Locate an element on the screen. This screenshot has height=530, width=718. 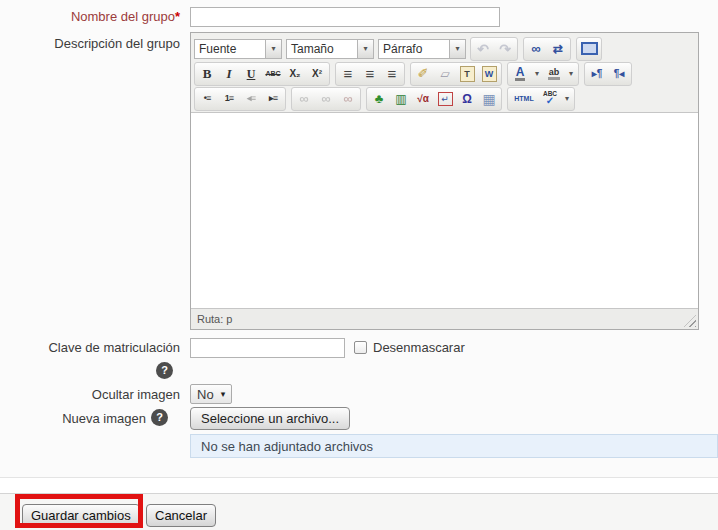
redo-icon: ↷ is located at coordinates (505, 49).